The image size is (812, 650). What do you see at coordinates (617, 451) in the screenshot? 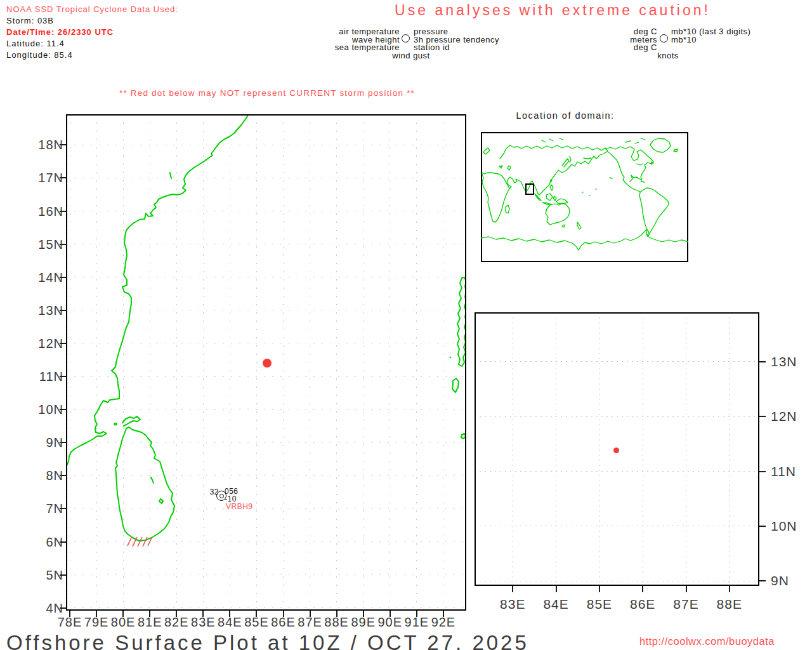
I see `storm-position-dot-zoom` at bounding box center [617, 451].